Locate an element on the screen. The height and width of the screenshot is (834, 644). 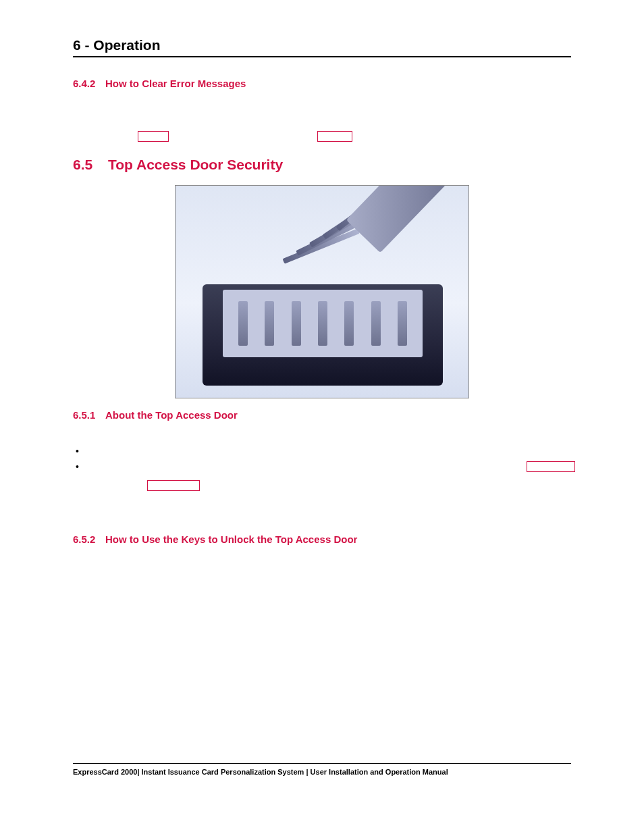
heading-number: 6.5.1 is located at coordinates (89, 415).